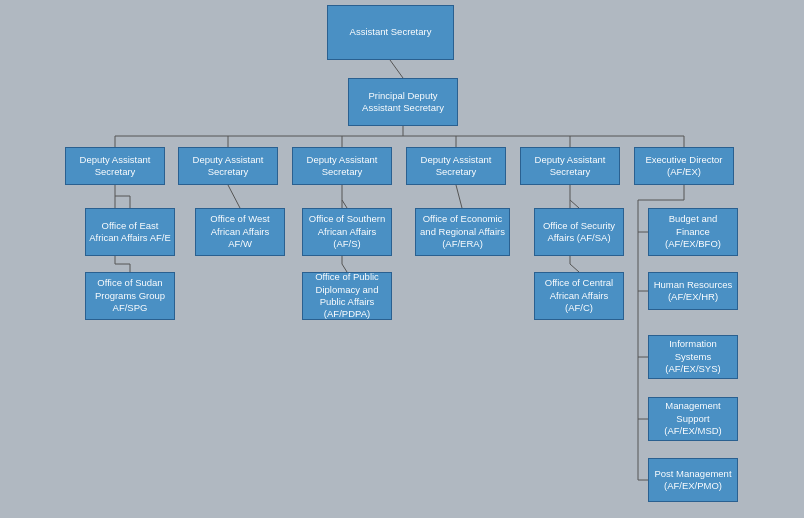 This screenshot has height=518, width=804. What do you see at coordinates (693, 291) in the screenshot?
I see `node-human-resources: Human Resources (AF/EX/HR)` at bounding box center [693, 291].